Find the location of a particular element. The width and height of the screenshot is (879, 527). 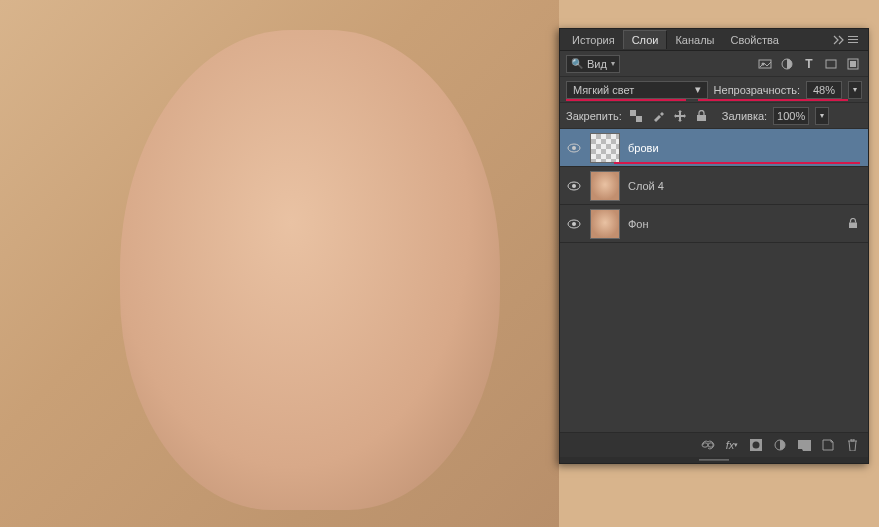

layer-row: Фон is located at coordinates (714, 224).